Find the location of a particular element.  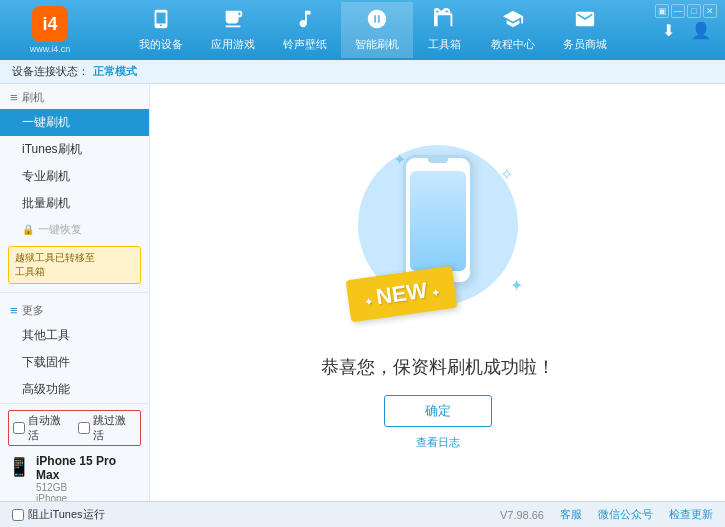

itunes-checkbox is located at coordinates (18, 515).